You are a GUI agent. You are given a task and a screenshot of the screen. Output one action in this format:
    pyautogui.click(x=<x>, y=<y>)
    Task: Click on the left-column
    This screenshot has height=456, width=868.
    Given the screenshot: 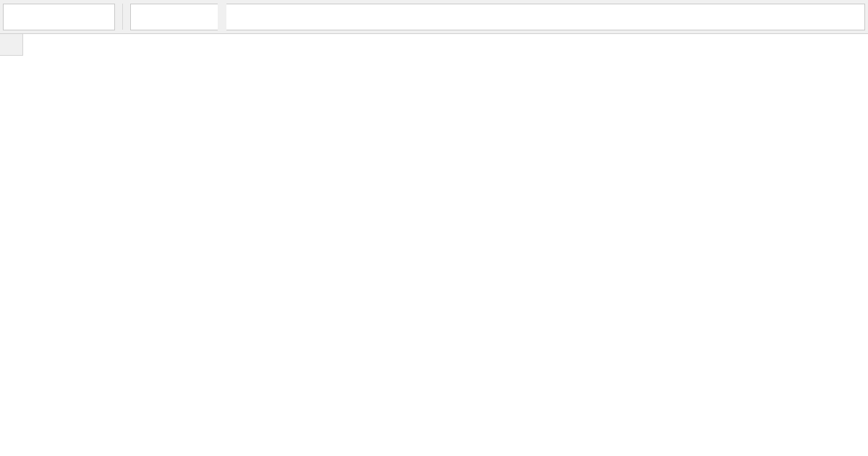 What is the action you would take?
    pyautogui.click(x=12, y=245)
    